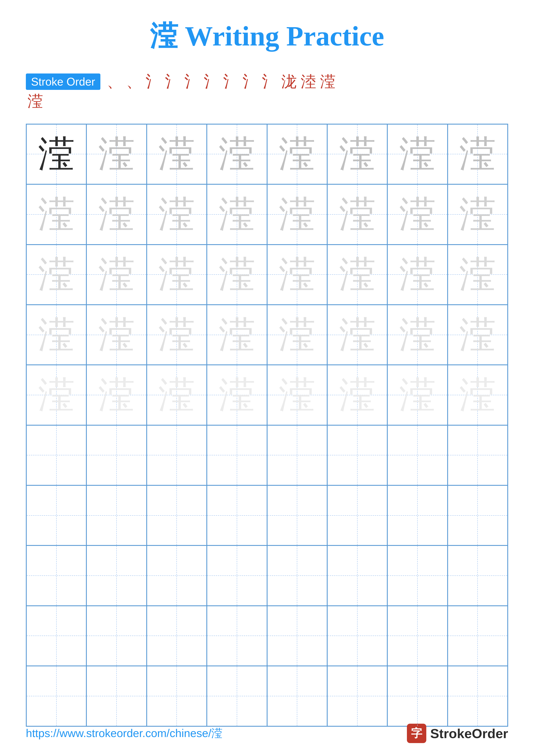 The width and height of the screenshot is (534, 756). Describe the element at coordinates (177, 154) in the screenshot. I see `grid-cell-1-3: 滢` at that location.